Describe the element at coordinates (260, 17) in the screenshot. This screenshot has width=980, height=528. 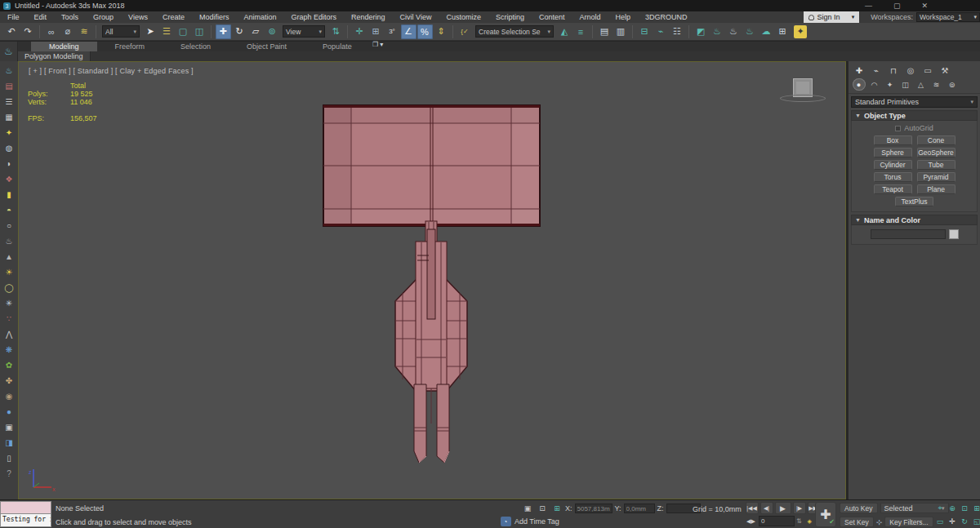
I see `menu-animation: Animation` at that location.